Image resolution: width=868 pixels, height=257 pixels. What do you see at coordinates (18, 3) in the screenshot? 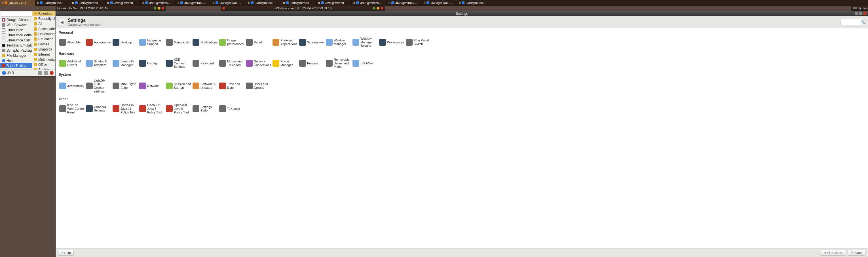
I see `taskbar-task: ×[JMB's GNU/...` at bounding box center [18, 3].